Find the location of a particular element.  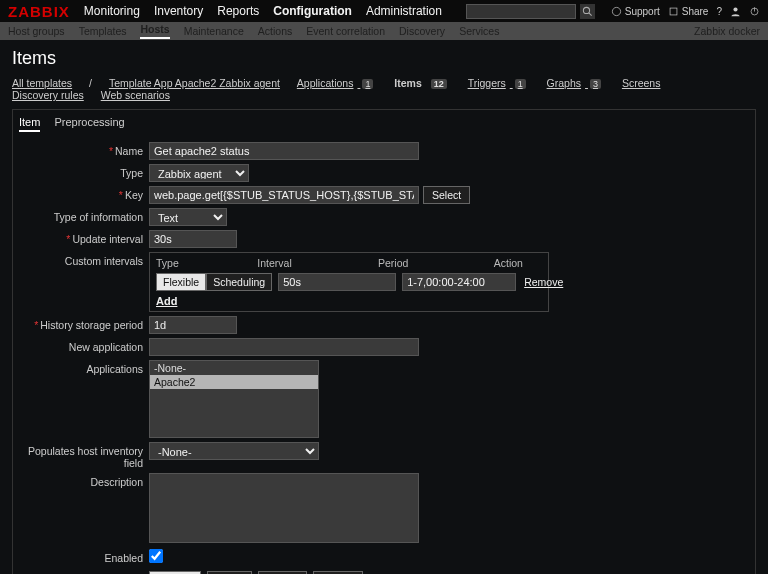

label-typeinfo: Type of information is located at coordinates (84, 216).